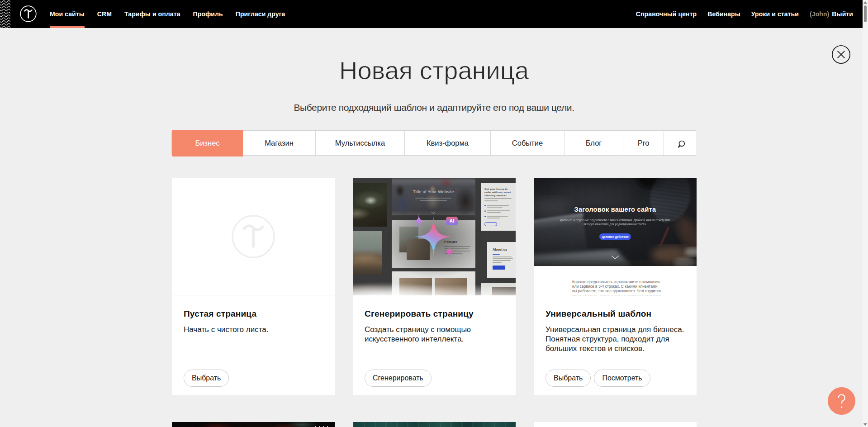  Describe the element at coordinates (206, 378) in the screenshot. I see `choose-blank-button: Выбрать` at that location.